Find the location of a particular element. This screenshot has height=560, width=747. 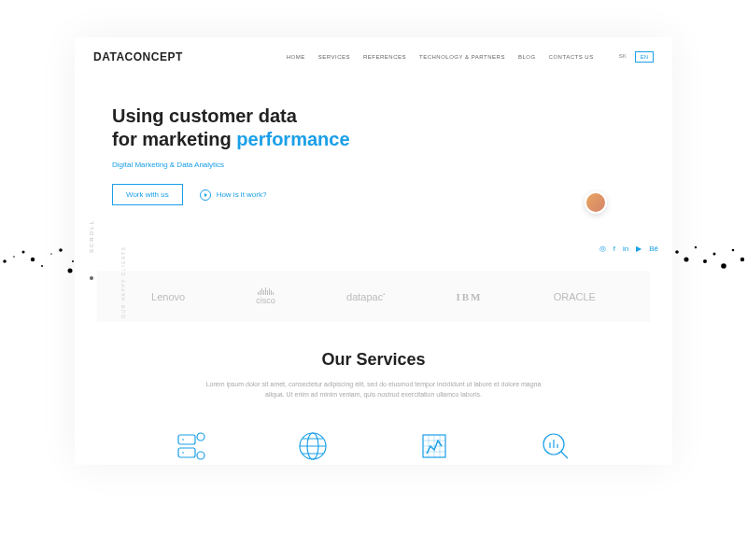

social-youtube-icon: ▶ is located at coordinates (639, 248).